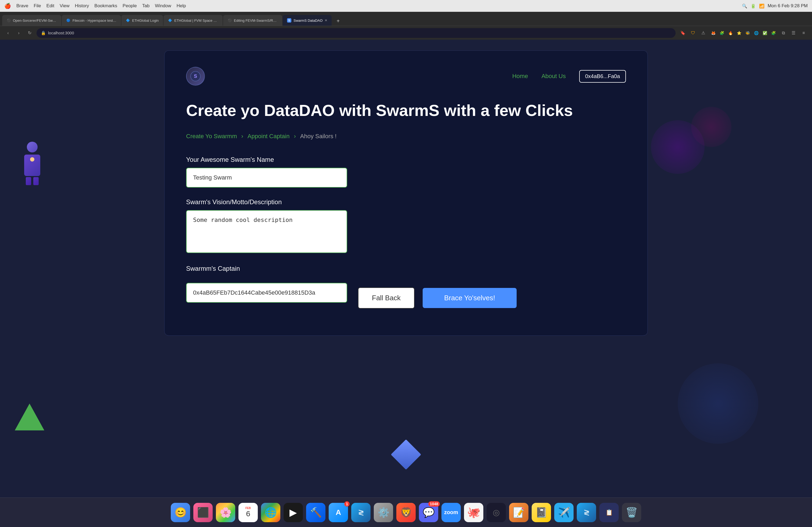 This screenshot has width=812, height=527. I want to click on tab-favicon-ethglobal-fvm: 🔷, so click(170, 20).